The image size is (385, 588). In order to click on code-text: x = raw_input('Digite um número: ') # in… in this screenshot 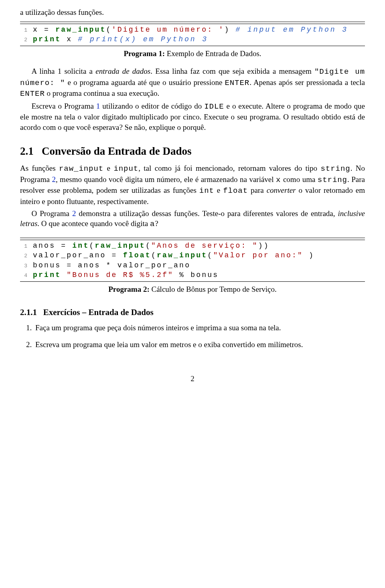, I will do `click(190, 30)`.